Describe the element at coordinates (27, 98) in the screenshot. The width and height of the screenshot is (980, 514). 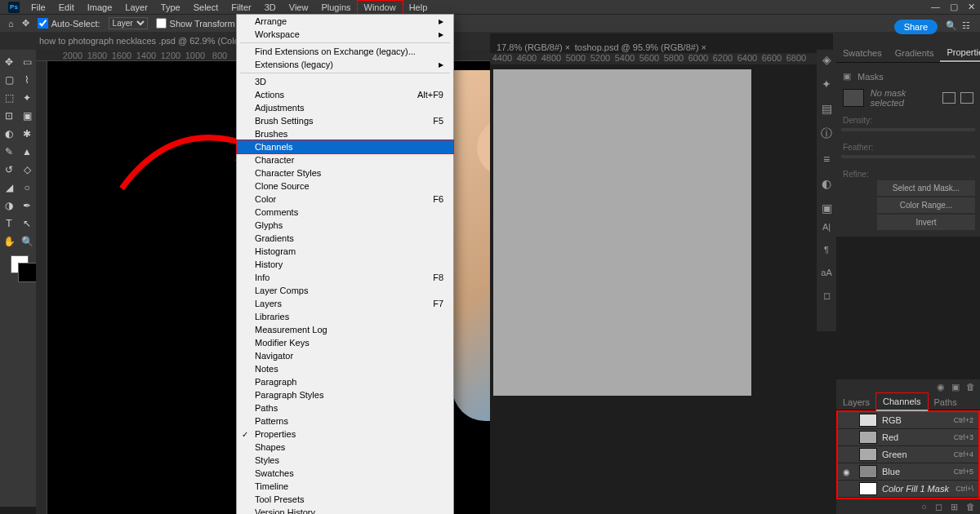
I see `magic-wand-tool: ✦` at that location.